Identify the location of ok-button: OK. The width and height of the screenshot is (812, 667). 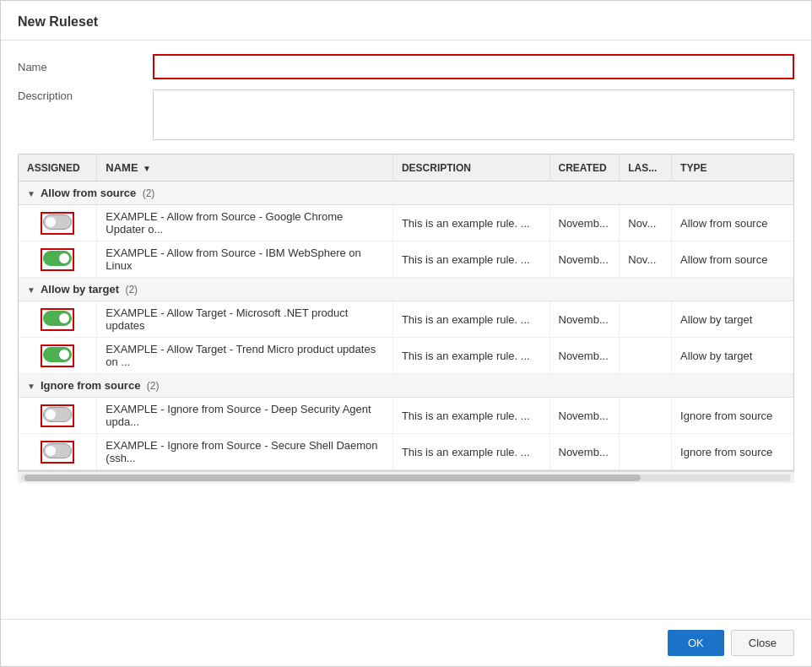
(696, 643).